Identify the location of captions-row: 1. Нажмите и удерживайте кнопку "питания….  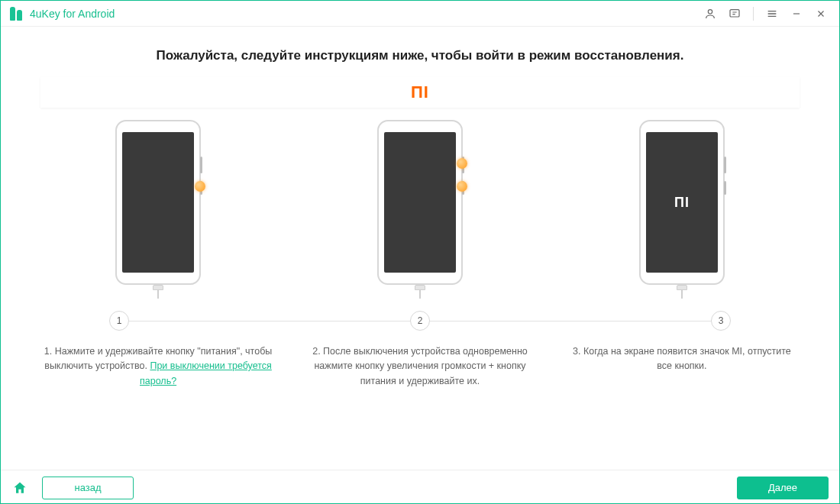
(420, 367).